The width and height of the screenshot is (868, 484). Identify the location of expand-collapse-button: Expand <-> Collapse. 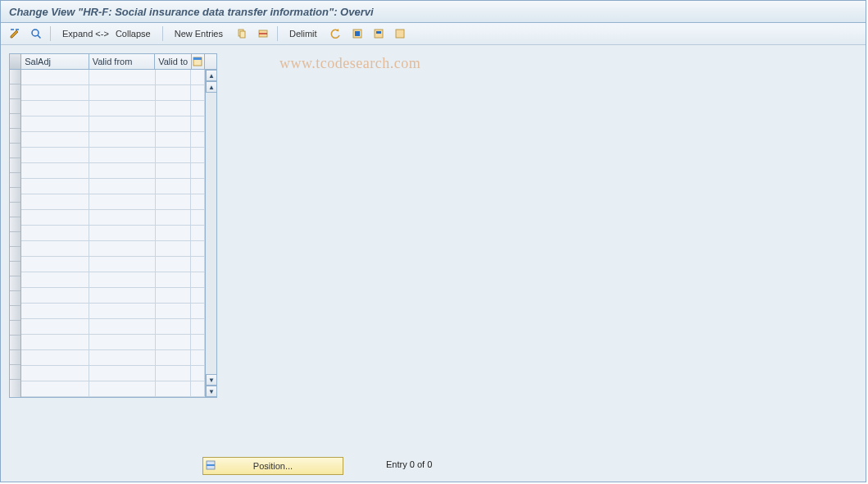
(107, 34).